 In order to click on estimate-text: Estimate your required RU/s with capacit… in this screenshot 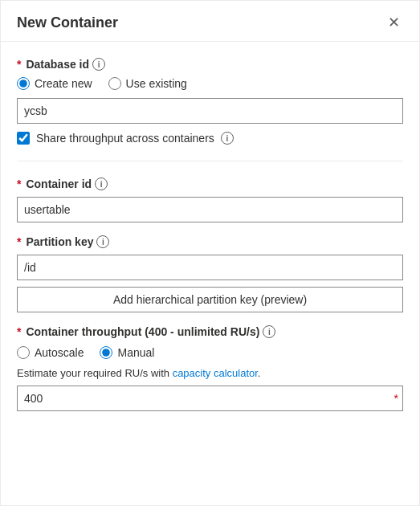, I will do `click(210, 373)`.